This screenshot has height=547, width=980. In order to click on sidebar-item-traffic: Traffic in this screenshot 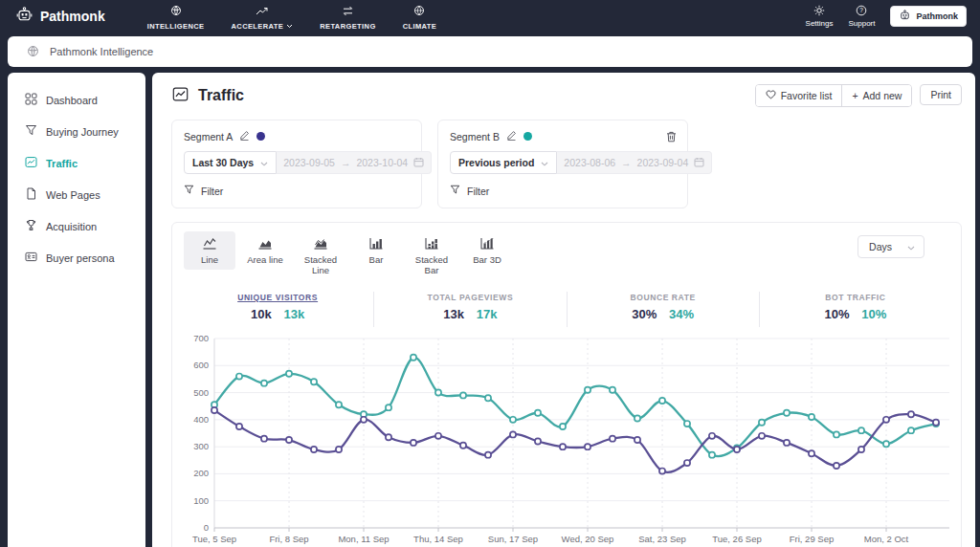, I will do `click(77, 163)`.